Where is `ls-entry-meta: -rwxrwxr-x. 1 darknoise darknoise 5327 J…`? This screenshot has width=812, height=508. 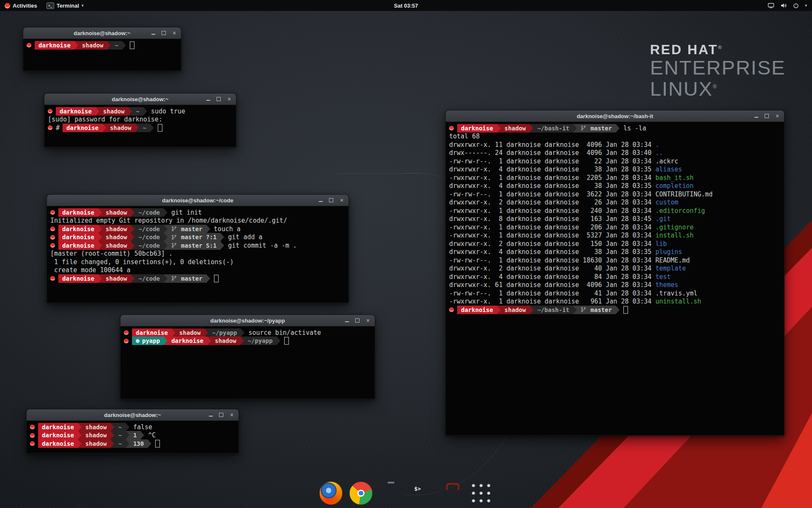
ls-entry-meta: -rwxrwxr-x. 1 darknoise darknoise 5327 J… is located at coordinates (552, 235).